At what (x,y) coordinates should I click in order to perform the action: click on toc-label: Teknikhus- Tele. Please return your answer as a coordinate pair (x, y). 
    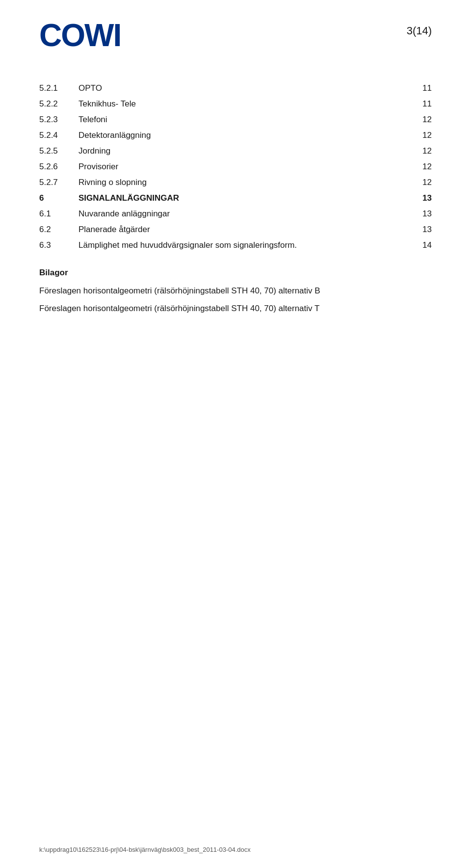
    Looking at the image, I should click on (240, 104).